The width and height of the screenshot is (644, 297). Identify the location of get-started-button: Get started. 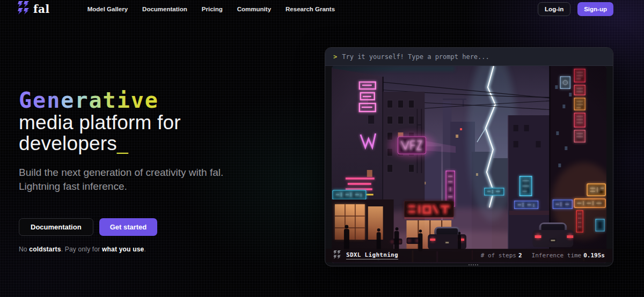
(129, 227).